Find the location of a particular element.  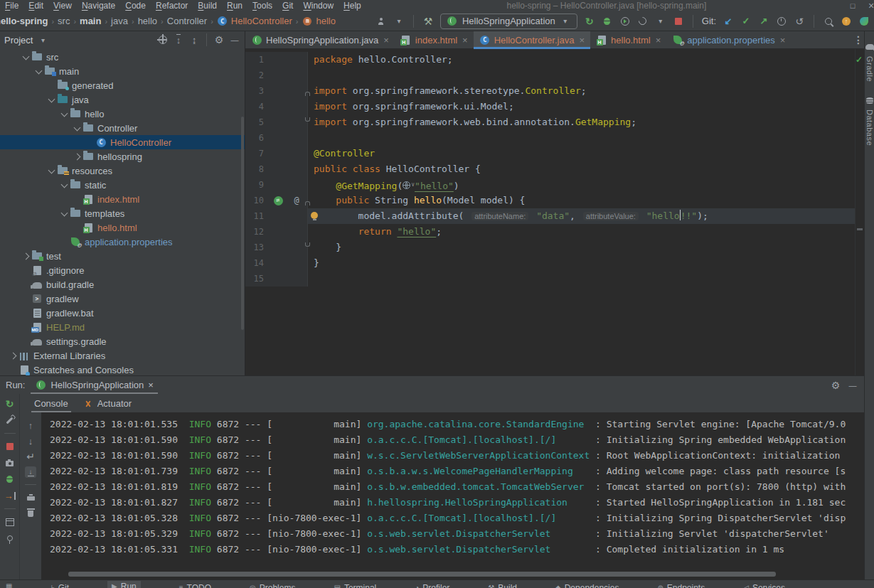

tree-item-hellocontroller: HelloController is located at coordinates (122, 142).